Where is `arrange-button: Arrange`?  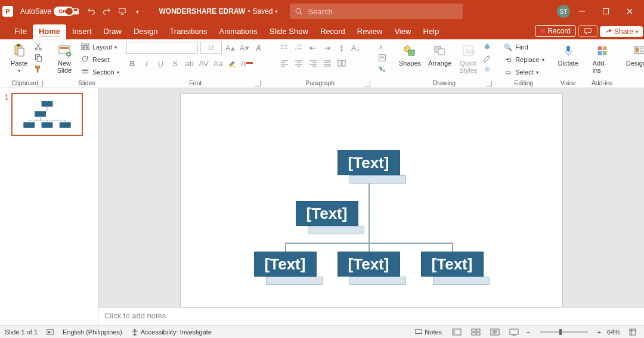 arrange-button: Arrange is located at coordinates (440, 55).